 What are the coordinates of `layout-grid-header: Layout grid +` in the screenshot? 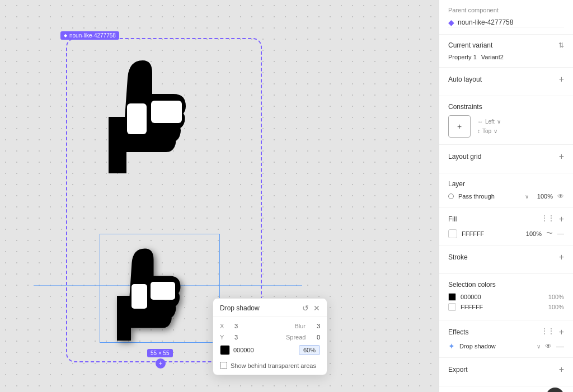 It's located at (506, 157).